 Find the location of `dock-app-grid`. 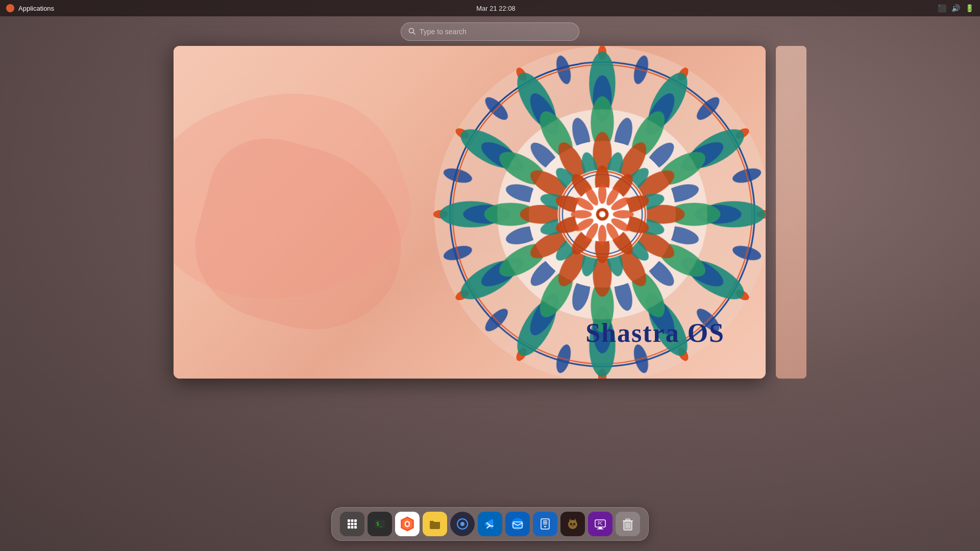

dock-app-grid is located at coordinates (352, 524).